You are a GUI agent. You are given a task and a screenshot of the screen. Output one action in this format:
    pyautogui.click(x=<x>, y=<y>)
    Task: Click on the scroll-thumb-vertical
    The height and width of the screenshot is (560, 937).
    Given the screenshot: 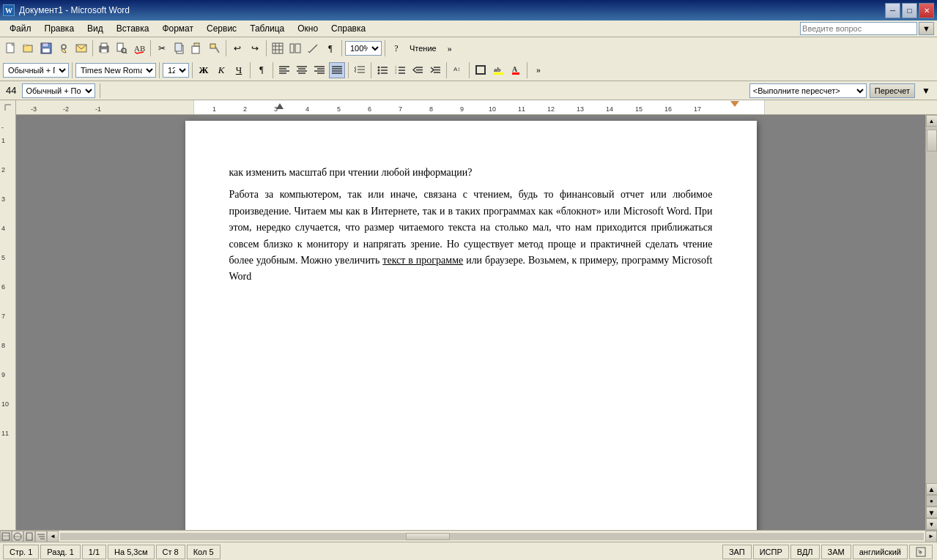 What is the action you would take?
    pyautogui.click(x=932, y=141)
    